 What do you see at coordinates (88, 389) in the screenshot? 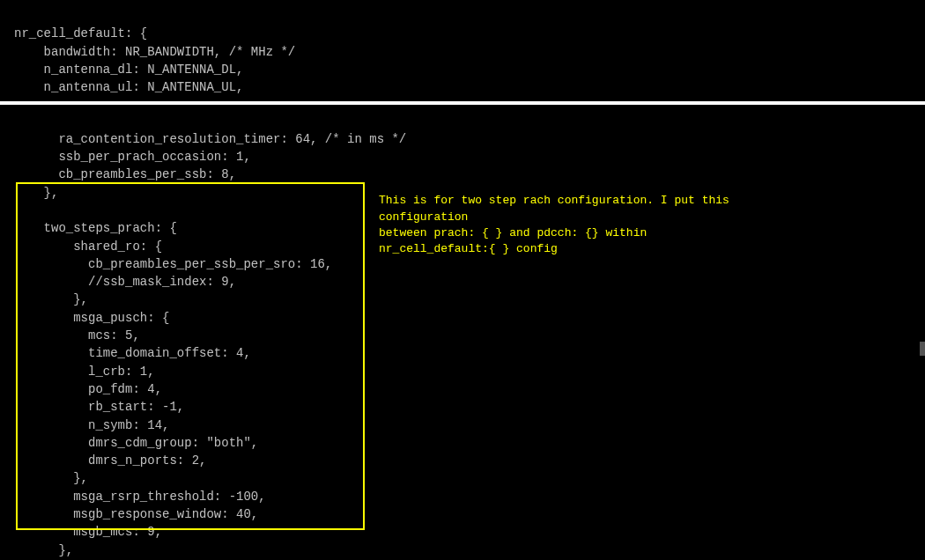
I see `code-line: po_fdm: 4,` at bounding box center [88, 389].